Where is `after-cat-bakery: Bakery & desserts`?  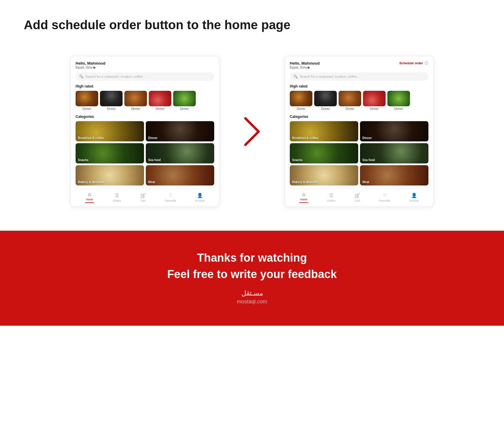 after-cat-bakery: Bakery & desserts is located at coordinates (324, 175).